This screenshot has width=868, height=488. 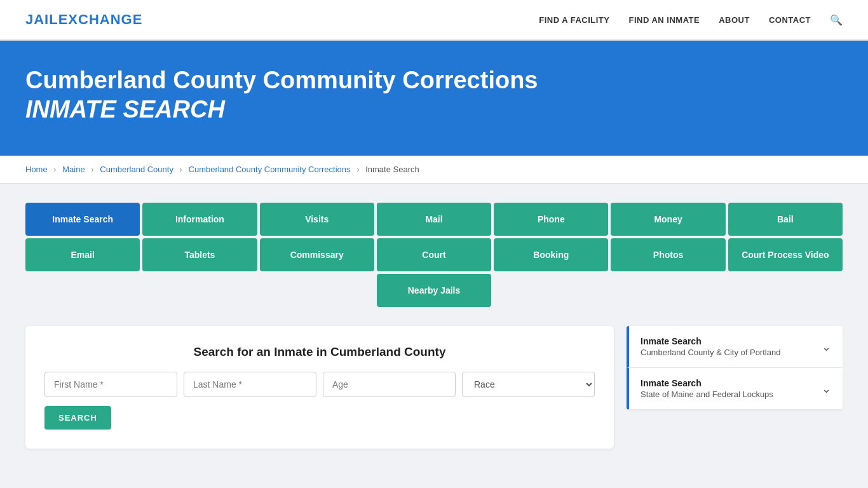 What do you see at coordinates (529, 384) in the screenshot?
I see `race-select: Race White Black Hispanic Asian Other` at bounding box center [529, 384].